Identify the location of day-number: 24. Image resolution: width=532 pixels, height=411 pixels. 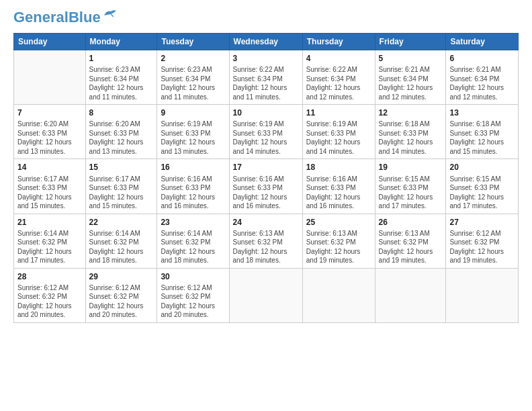
(266, 222).